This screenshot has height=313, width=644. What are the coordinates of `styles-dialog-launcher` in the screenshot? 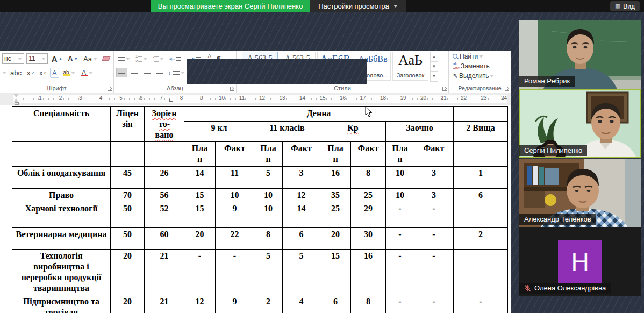 It's located at (445, 89).